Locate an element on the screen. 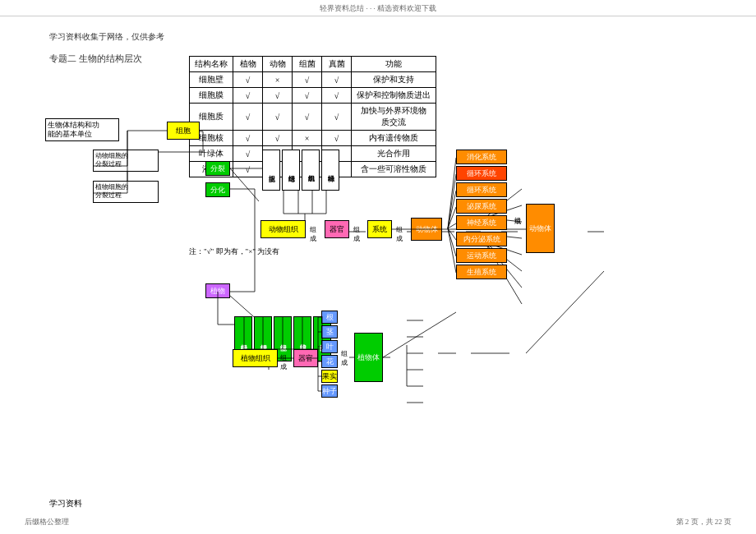 This screenshot has height=534, width=756. motor-system: 运动系统 is located at coordinates (482, 255).